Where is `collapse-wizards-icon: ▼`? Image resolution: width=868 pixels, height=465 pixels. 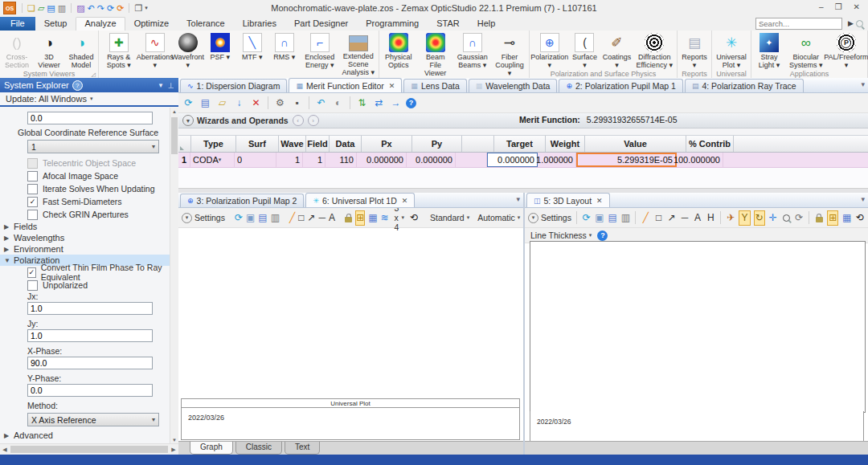
collapse-wizards-icon: ▼ is located at coordinates (188, 120).